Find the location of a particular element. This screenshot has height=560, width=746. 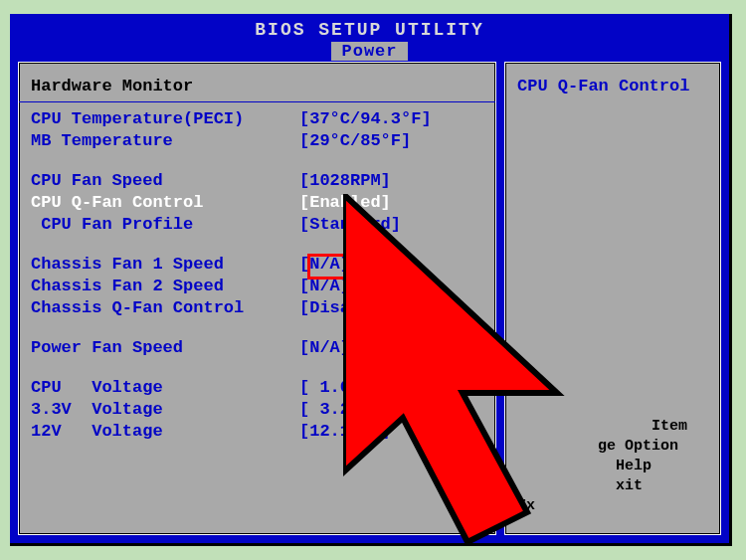

setting-value: [Standard] is located at coordinates (350, 225).